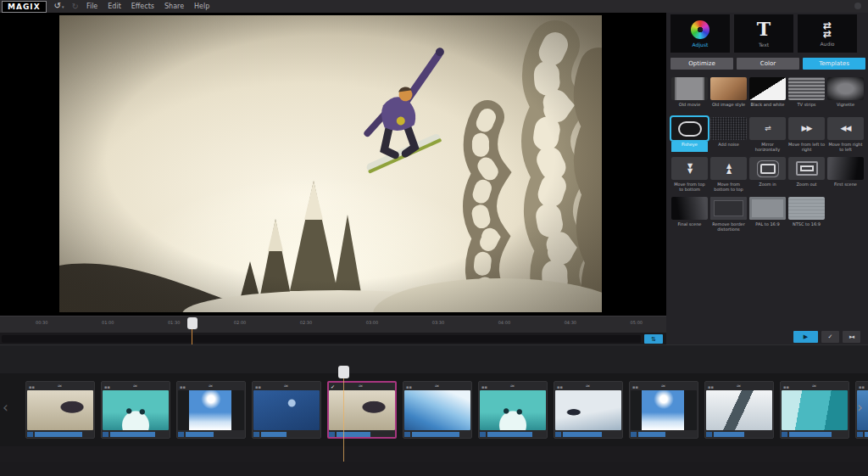 This screenshot has width=868, height=476. I want to click on template-add-noise: Add noise, so click(729, 134).